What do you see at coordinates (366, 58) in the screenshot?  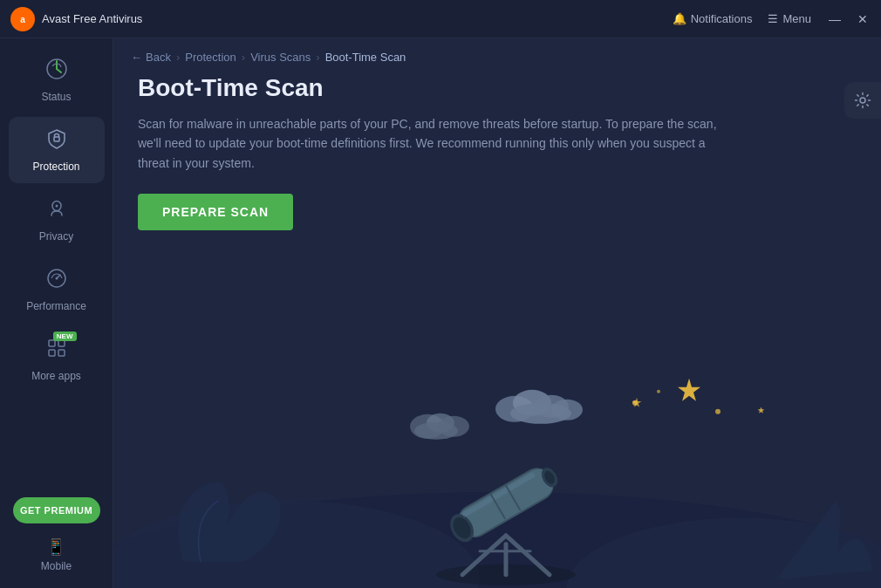 I see `breadcrumb-current: Boot-Time Scan` at bounding box center [366, 58].